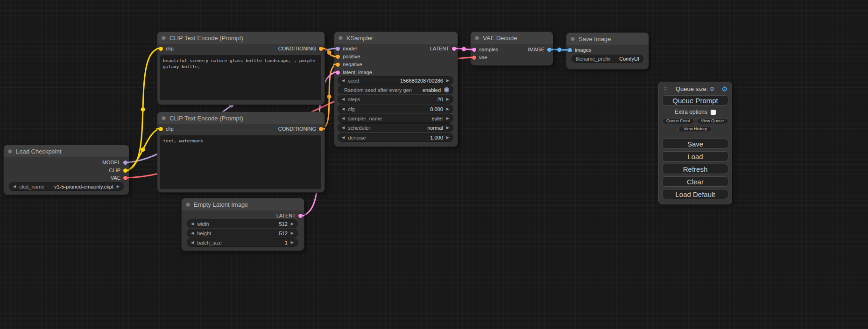  Describe the element at coordinates (464, 49) in the screenshot. I see `link-midpoint-dot-samples` at that location.